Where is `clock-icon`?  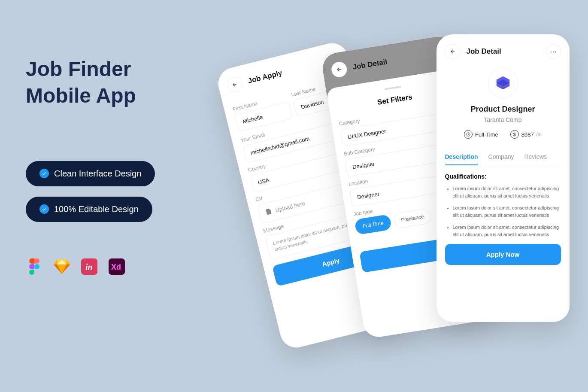 clock-icon is located at coordinates (468, 134).